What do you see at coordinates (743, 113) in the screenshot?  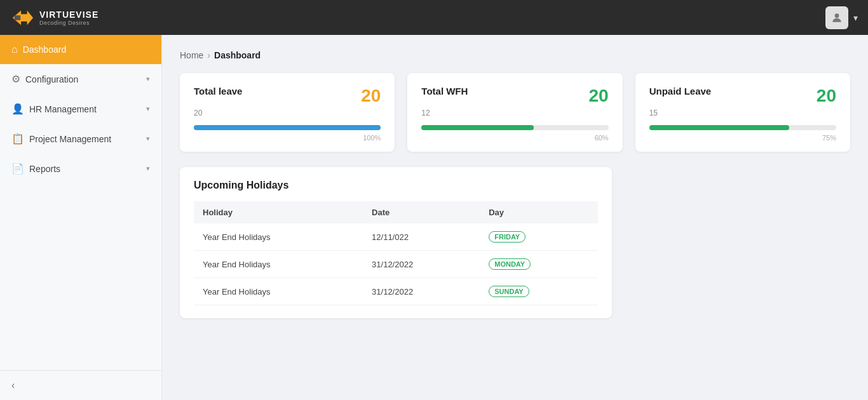 I see `stat-subtitle-unpaid-leave: 15` at bounding box center [743, 113].